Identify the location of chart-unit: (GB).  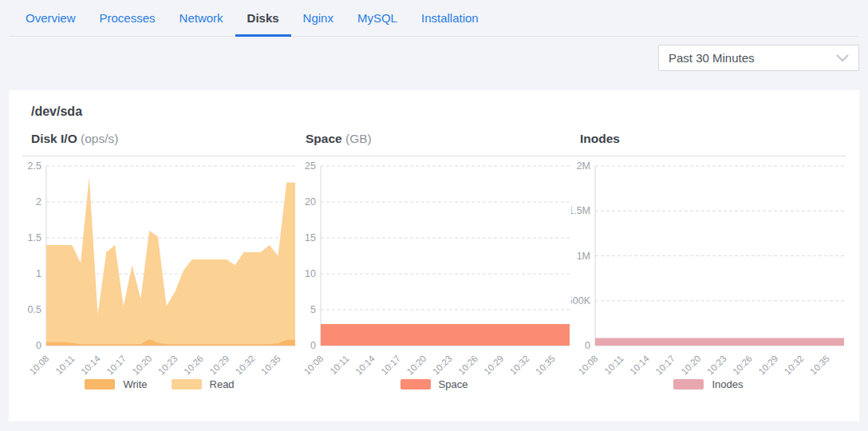
(359, 139).